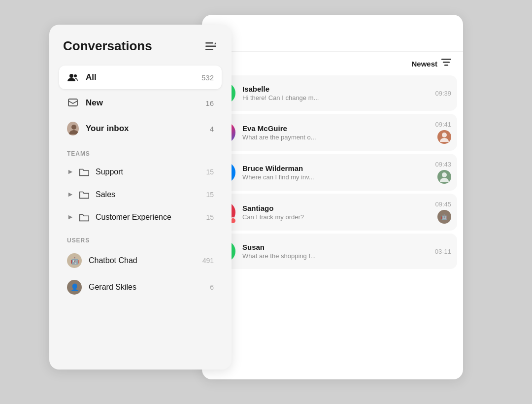 This screenshot has width=532, height=404. What do you see at coordinates (74, 287) in the screenshot?
I see `gerard-skiles-avatar: 👤` at bounding box center [74, 287].